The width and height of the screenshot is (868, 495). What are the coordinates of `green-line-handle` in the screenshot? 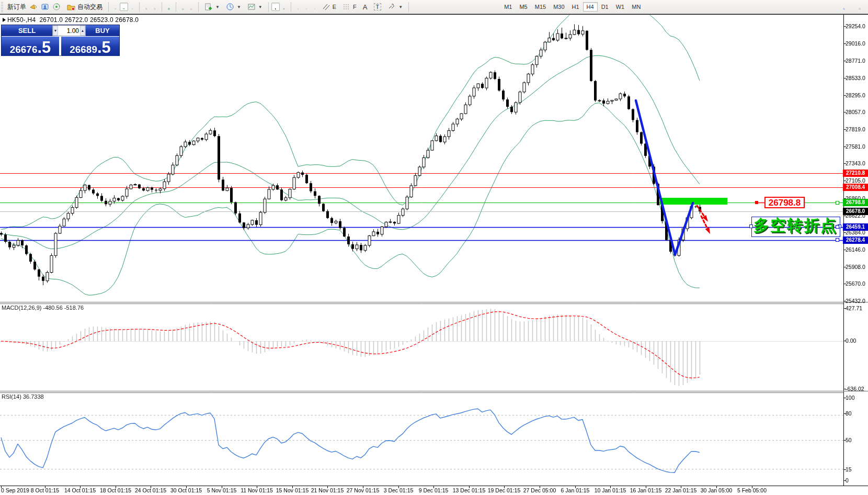 It's located at (838, 203).